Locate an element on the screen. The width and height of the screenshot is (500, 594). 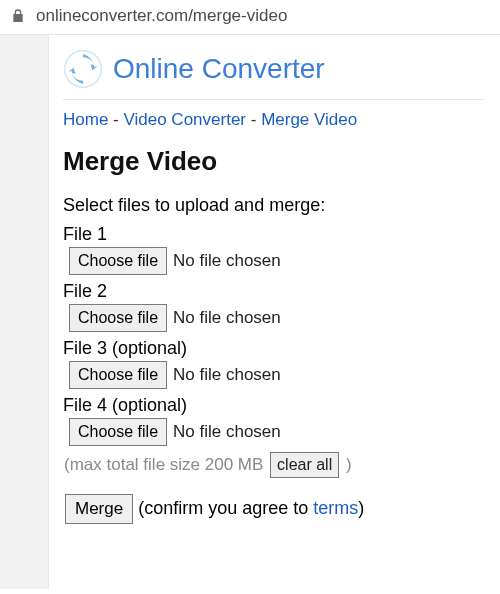
max-size-line: (max total file size 200 MB clear all ) is located at coordinates (274, 465).